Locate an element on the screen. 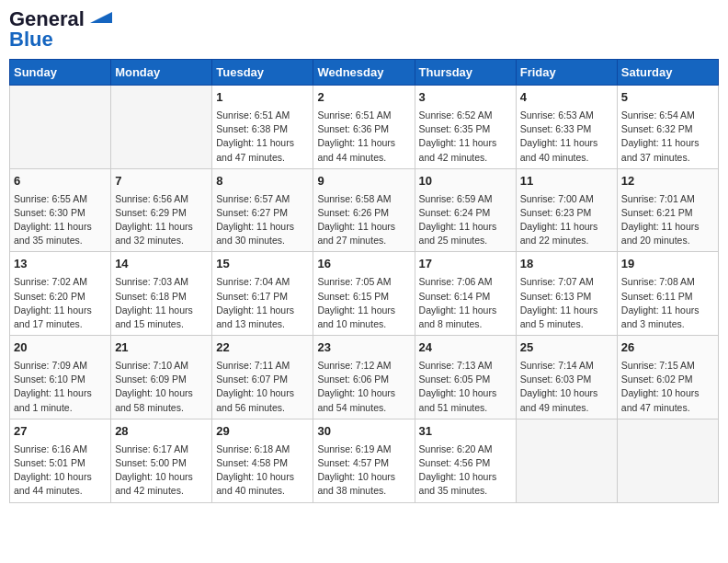 This screenshot has width=728, height=563. calendar-cell: 5Sunrise: 6:54 AM Sunset: 6:32 PM Daylig… is located at coordinates (667, 127).